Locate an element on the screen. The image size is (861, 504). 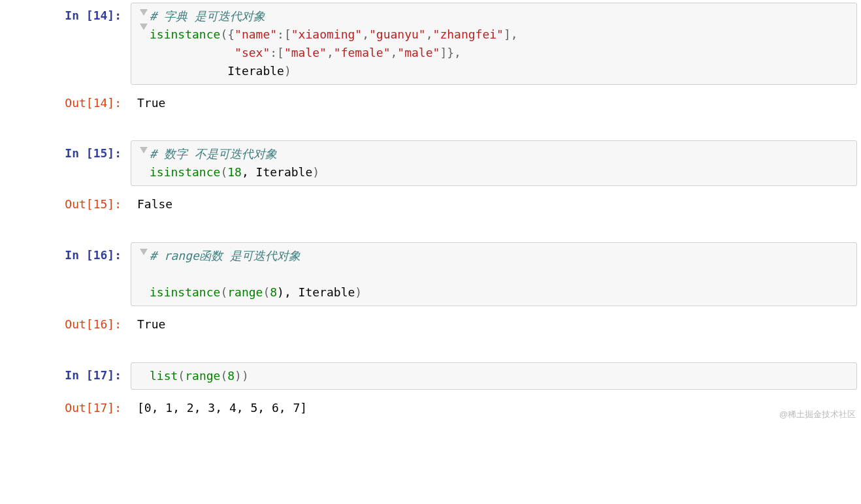
output-prompt: Out[14]: is located at coordinates (65, 101).